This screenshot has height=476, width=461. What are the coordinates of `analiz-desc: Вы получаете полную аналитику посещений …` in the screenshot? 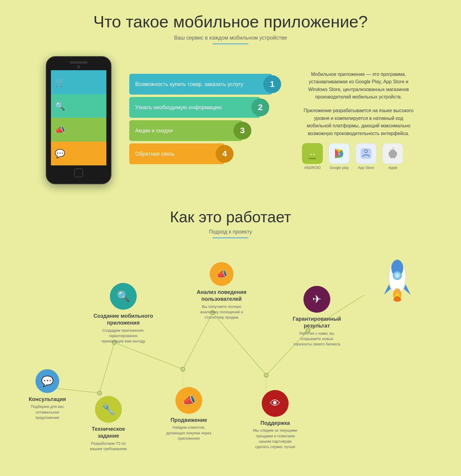 It's located at (222, 312).